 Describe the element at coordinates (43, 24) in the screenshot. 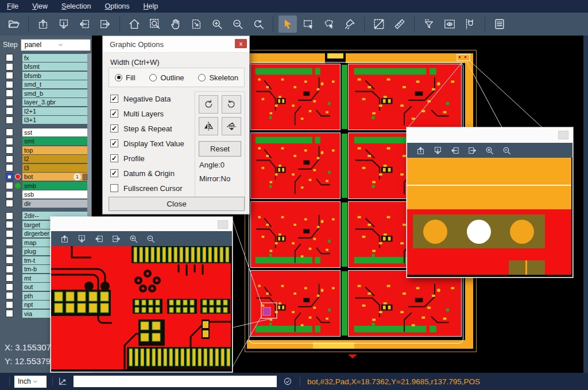

I see `tool-pan-up` at that location.